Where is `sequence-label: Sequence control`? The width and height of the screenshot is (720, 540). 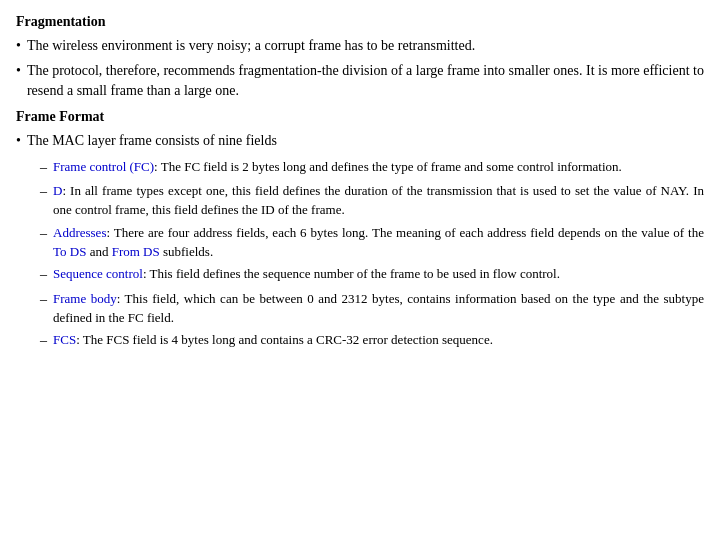
sequence-label: Sequence control is located at coordinates (98, 274).